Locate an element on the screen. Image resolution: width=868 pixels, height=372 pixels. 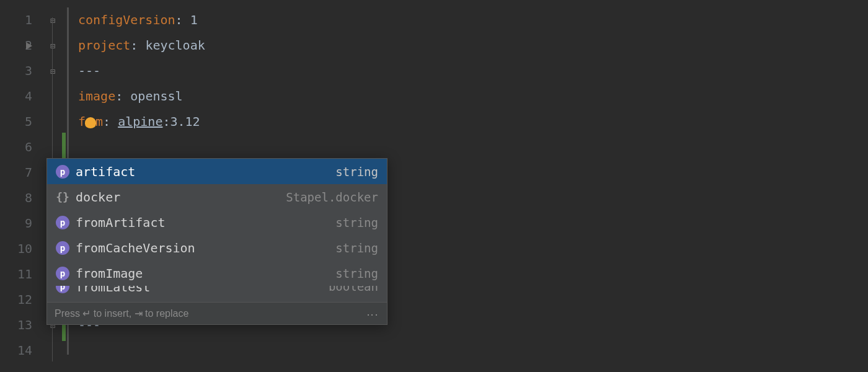
run-line-icon is located at coordinates (29, 46).